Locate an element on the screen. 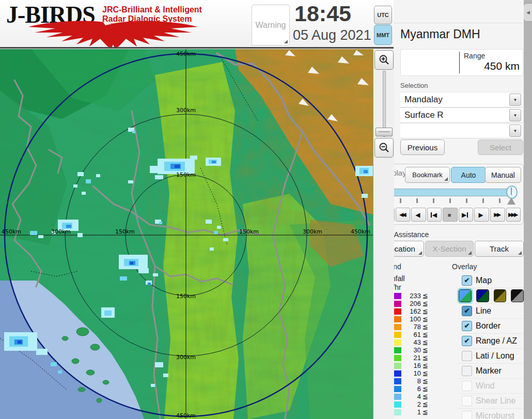 The width and height of the screenshot is (532, 419). step-backward-button: ◀ is located at coordinates (435, 215).